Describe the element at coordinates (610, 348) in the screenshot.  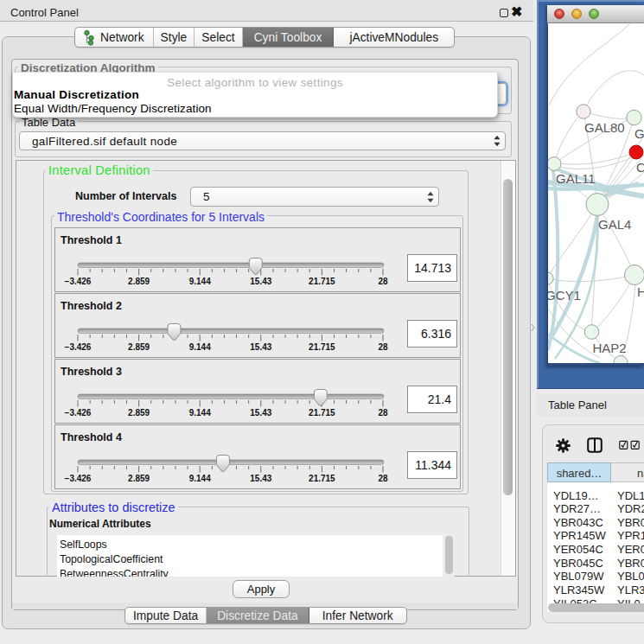
I see `svg-text: HAP2` at that location.